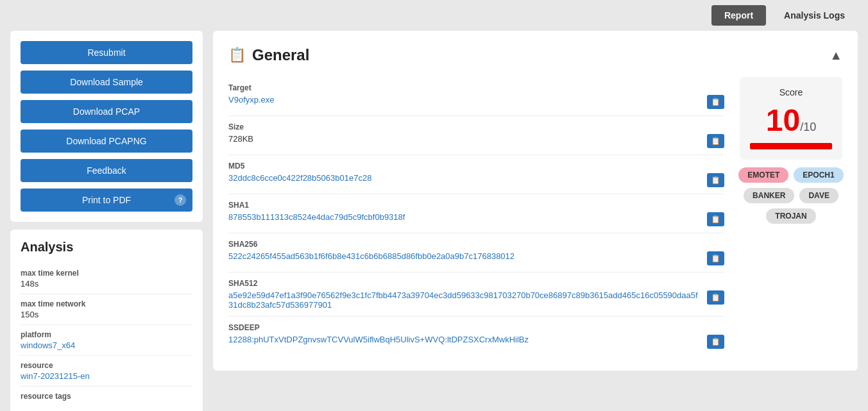 The width and height of the screenshot is (868, 411). What do you see at coordinates (476, 205) in the screenshot?
I see `field-label: SHA1` at bounding box center [476, 205].